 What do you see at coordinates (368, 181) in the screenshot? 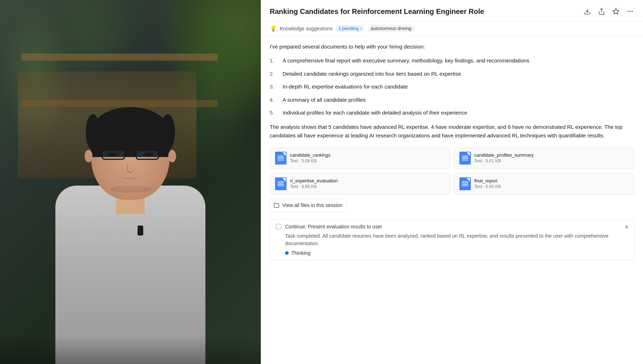
I see `file-name-2: rl_expertise_evaluation` at bounding box center [368, 181].